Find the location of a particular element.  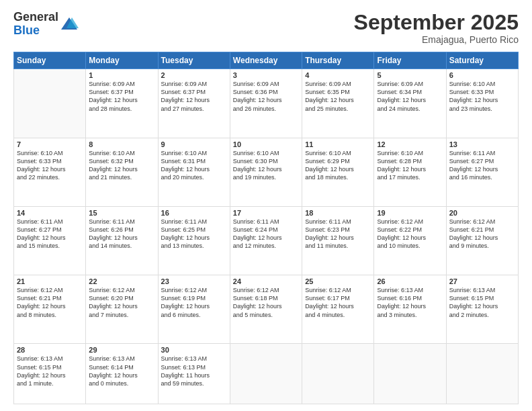

calendar-cell: 3Sunrise: 6:09 AM Sunset: 6:36 PM Daylig… is located at coordinates (266, 103).